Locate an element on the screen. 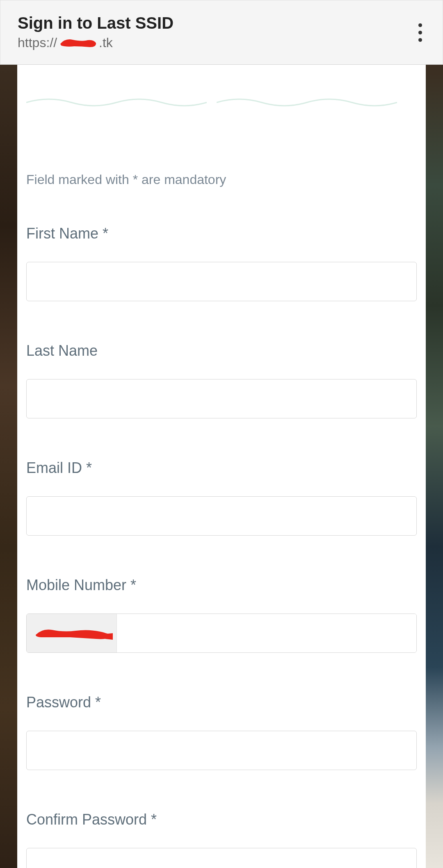 This screenshot has height=868, width=443. email-field-group: Email ID * is located at coordinates (222, 498).